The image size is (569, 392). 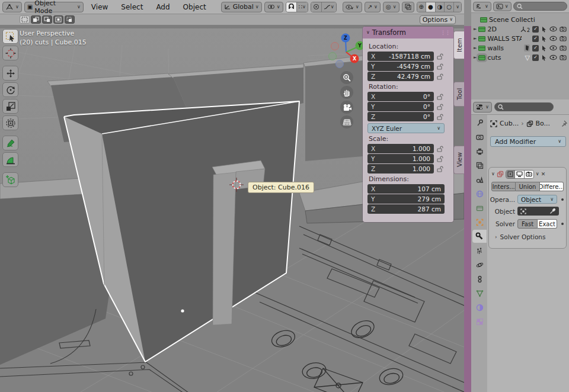 What do you see at coordinates (391, 7) in the screenshot?
I see `overlays-dropdown: ◎ ∨` at bounding box center [391, 7].